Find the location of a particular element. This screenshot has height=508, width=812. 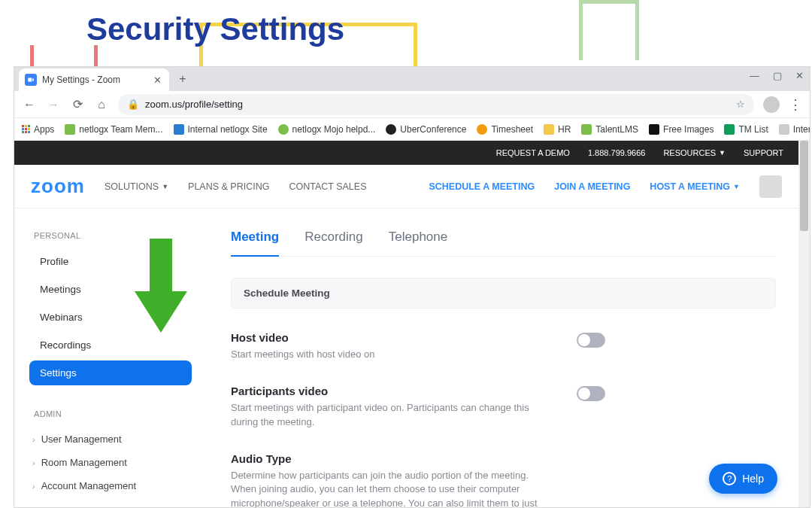

browser-tab: My Settings - Zoom ✕ is located at coordinates (94, 80).